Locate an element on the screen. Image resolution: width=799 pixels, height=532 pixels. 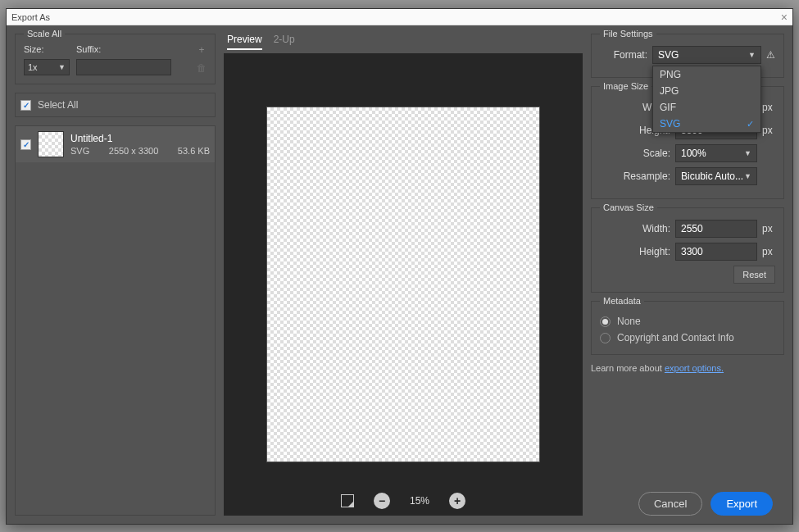
size-label: Size: is located at coordinates (47, 49).